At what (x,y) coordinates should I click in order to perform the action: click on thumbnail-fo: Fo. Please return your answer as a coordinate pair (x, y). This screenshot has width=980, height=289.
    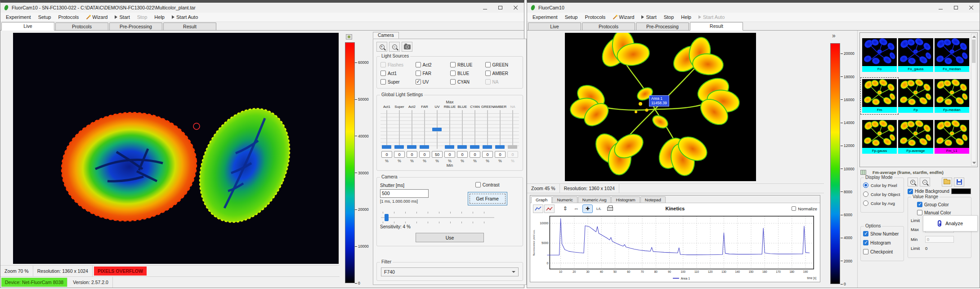
    Looking at the image, I should click on (880, 55).